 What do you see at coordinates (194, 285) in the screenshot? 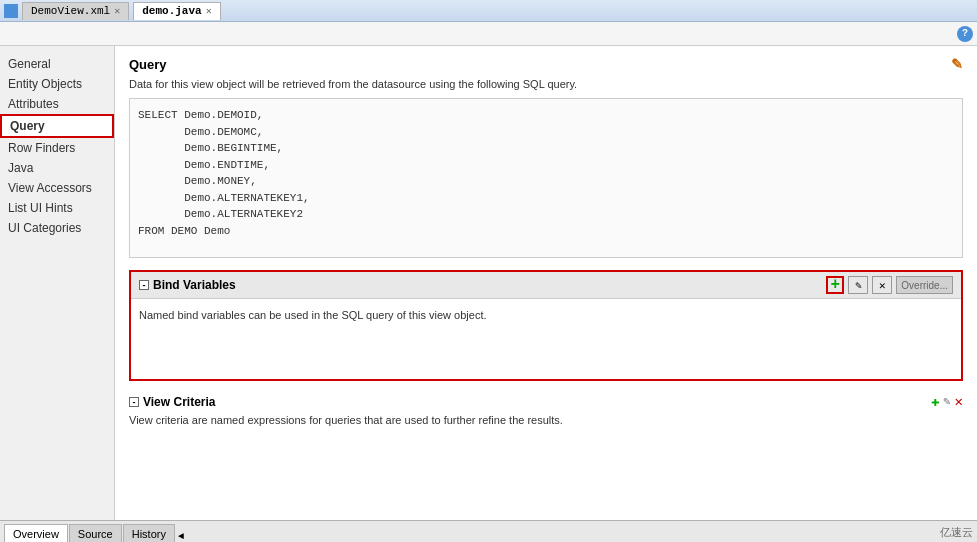
I see `bind-variables-title: Bind Variables` at bounding box center [194, 285].